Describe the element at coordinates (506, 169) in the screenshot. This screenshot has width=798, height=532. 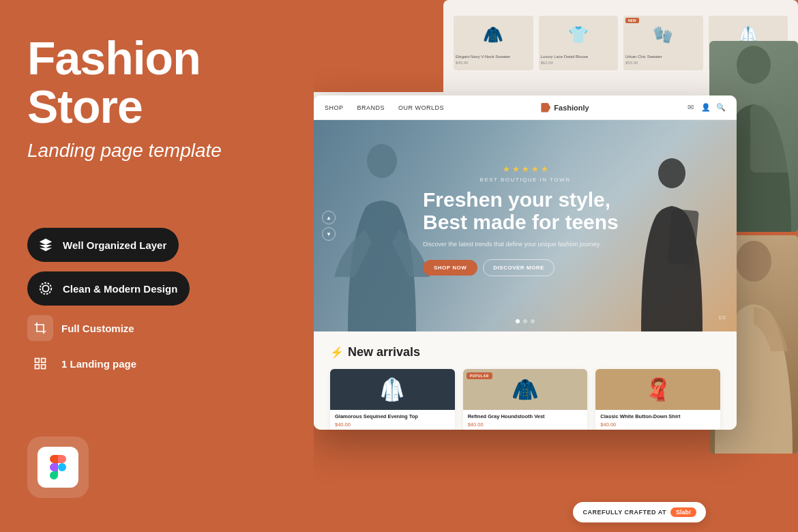
I see `star-1: ★` at that location.